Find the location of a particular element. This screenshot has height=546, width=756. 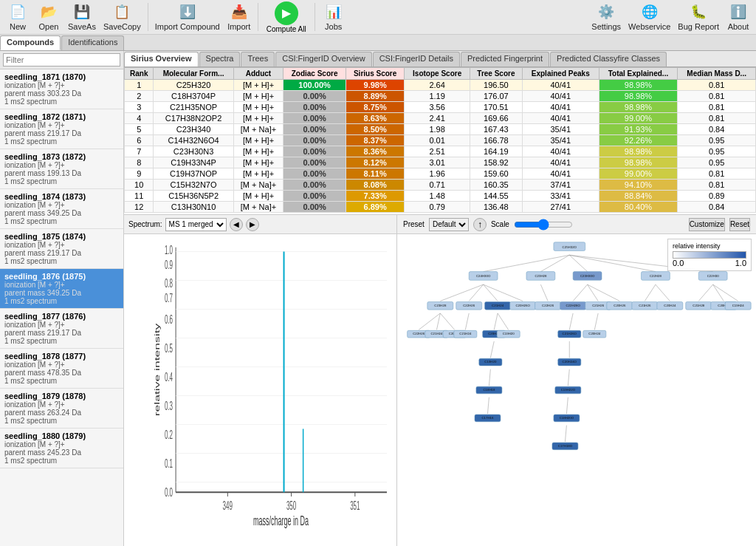

table-row: 7 C23H30N3 [M + H]+ 0.00% 8.36% 2.51 164… is located at coordinates (440, 152).